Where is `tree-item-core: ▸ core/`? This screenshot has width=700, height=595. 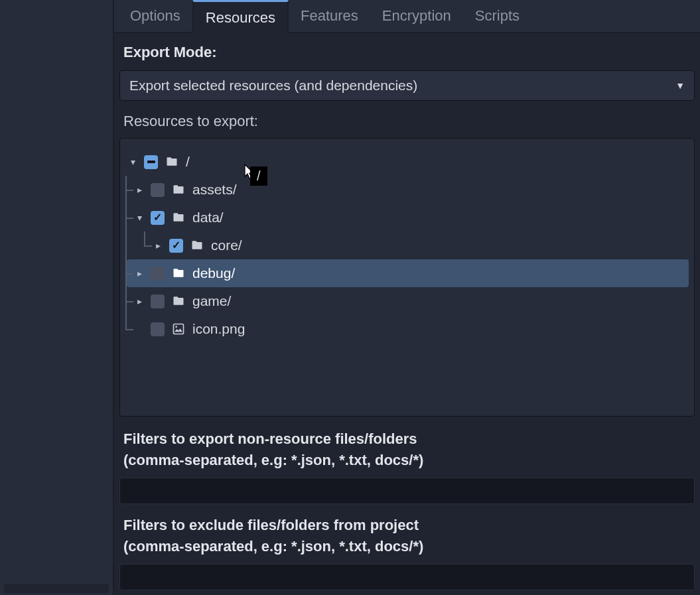 tree-item-core: ▸ core/ is located at coordinates (417, 245).